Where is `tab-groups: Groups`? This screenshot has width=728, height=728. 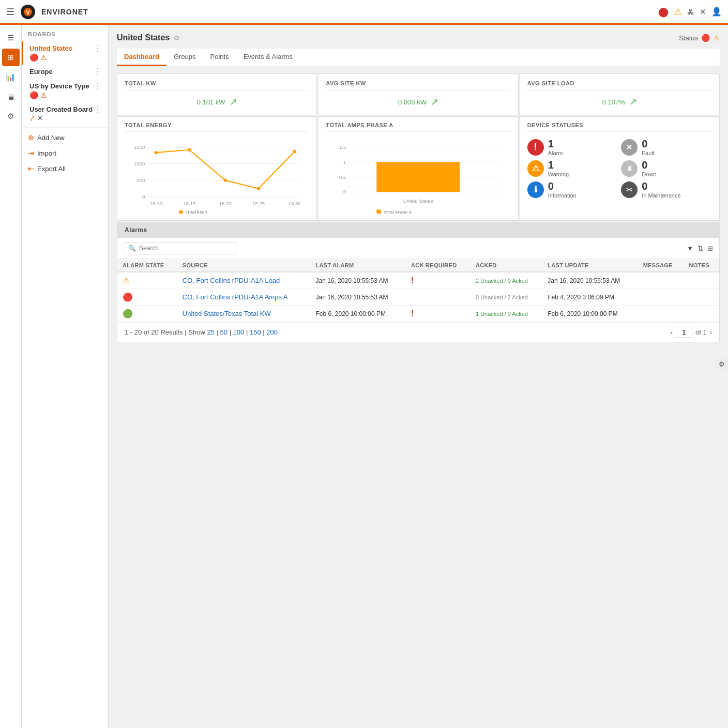 tab-groups: Groups is located at coordinates (185, 57).